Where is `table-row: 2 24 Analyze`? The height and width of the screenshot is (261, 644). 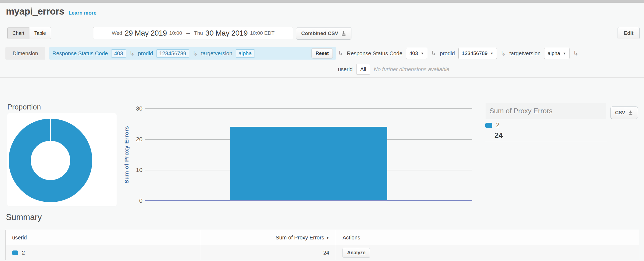
table-row: 2 24 Analyze is located at coordinates (322, 252).